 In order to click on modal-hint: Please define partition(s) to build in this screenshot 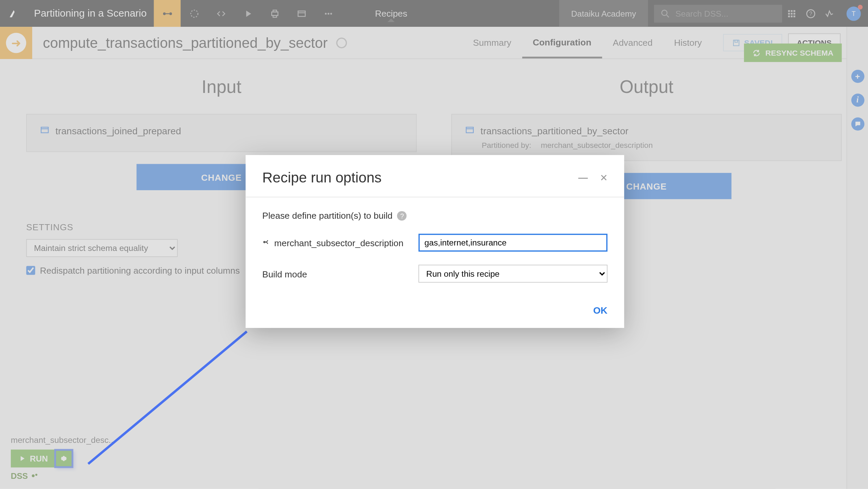, I will do `click(328, 216)`.